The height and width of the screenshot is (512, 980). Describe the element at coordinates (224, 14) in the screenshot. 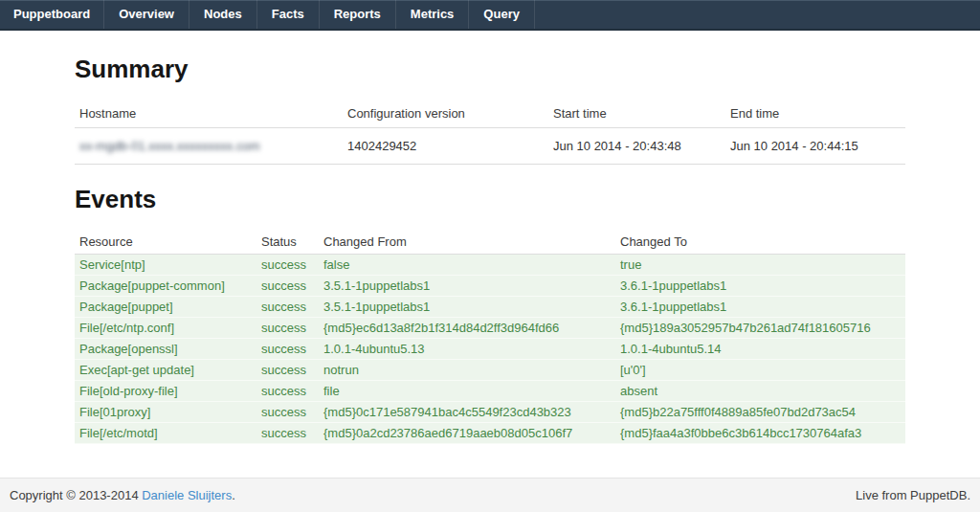

I see `nav-item-nodes: Nodes` at that location.